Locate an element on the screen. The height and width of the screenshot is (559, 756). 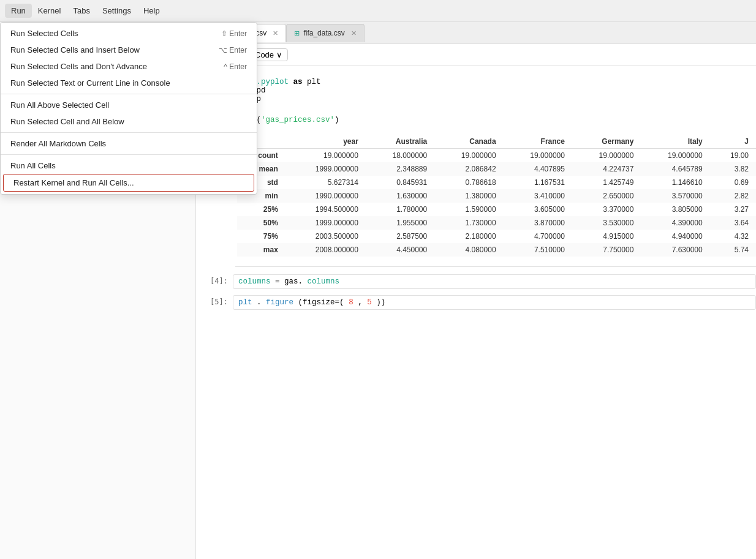
menubar: Run Kernel Tabs Settings Help Run Select… is located at coordinates (378, 11).